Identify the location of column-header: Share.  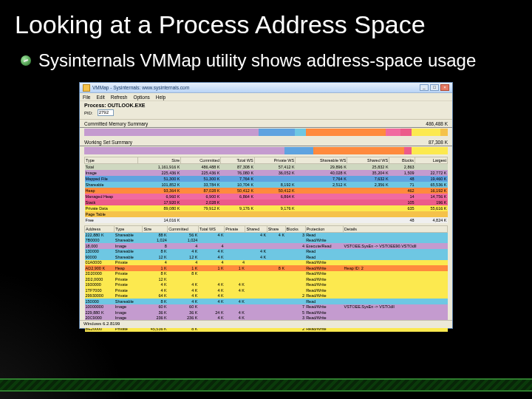
(276, 229).